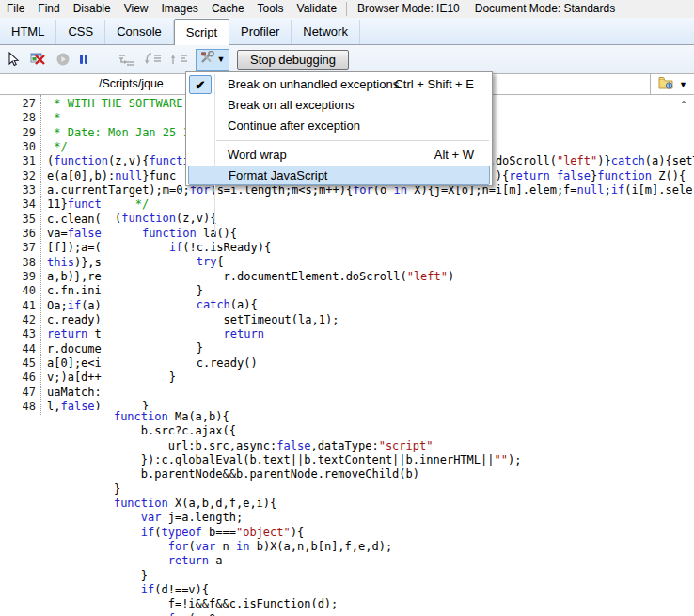 This screenshot has width=694, height=616. What do you see at coordinates (671, 85) in the screenshot?
I see `open-file-button: ▼` at bounding box center [671, 85].